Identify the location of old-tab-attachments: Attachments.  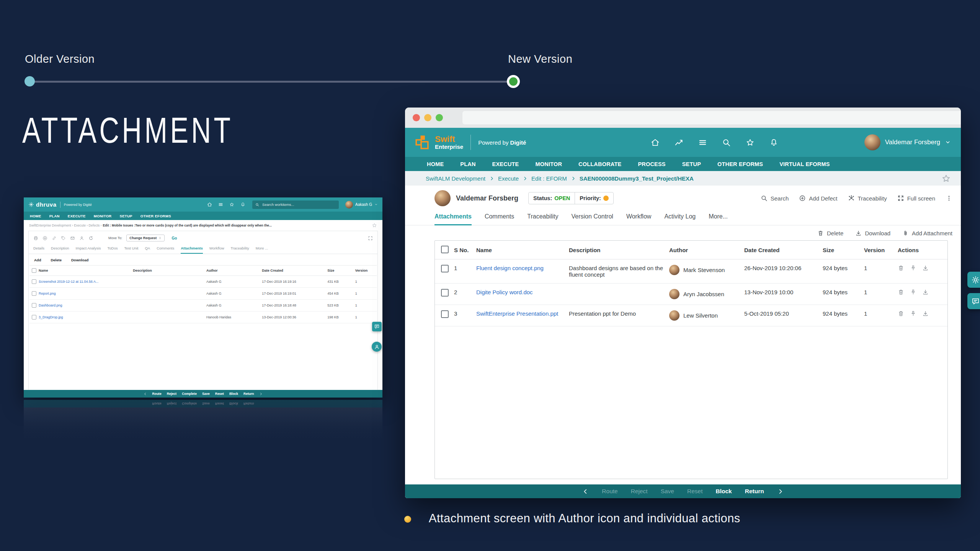
(192, 250).